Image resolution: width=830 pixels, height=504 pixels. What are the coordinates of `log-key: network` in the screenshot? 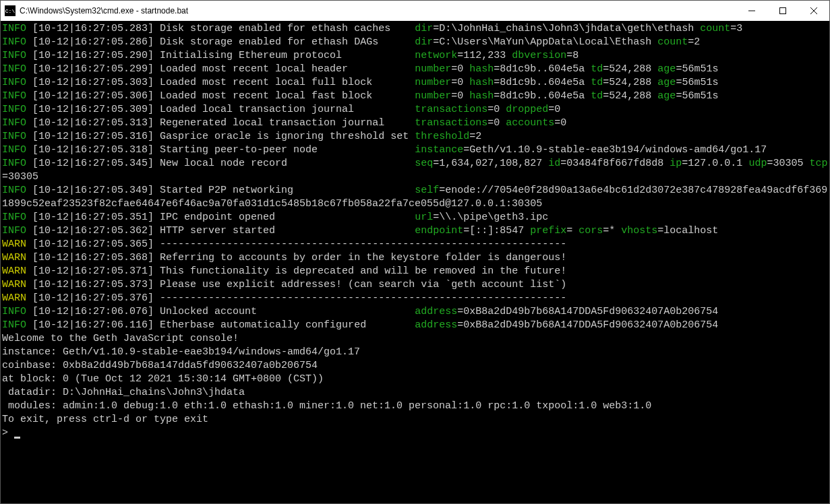 It's located at (436, 55).